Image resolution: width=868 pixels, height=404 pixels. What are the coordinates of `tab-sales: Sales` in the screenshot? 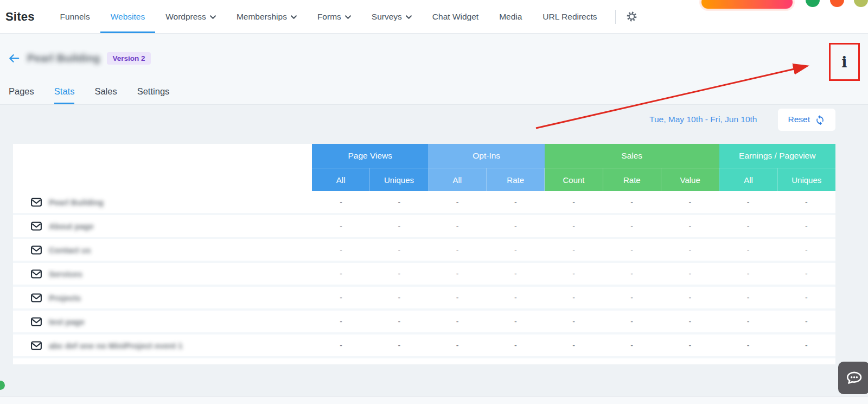 It's located at (105, 96).